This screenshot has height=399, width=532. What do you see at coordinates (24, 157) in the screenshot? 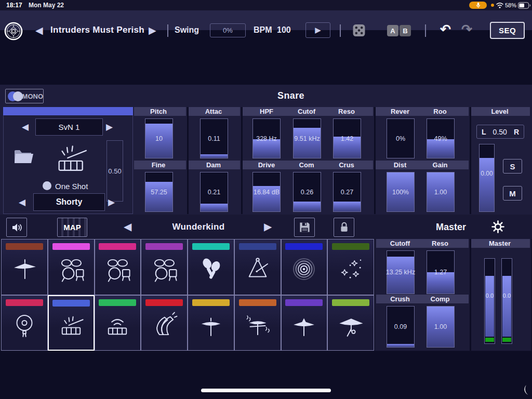
I see `folder-icon` at bounding box center [24, 157].